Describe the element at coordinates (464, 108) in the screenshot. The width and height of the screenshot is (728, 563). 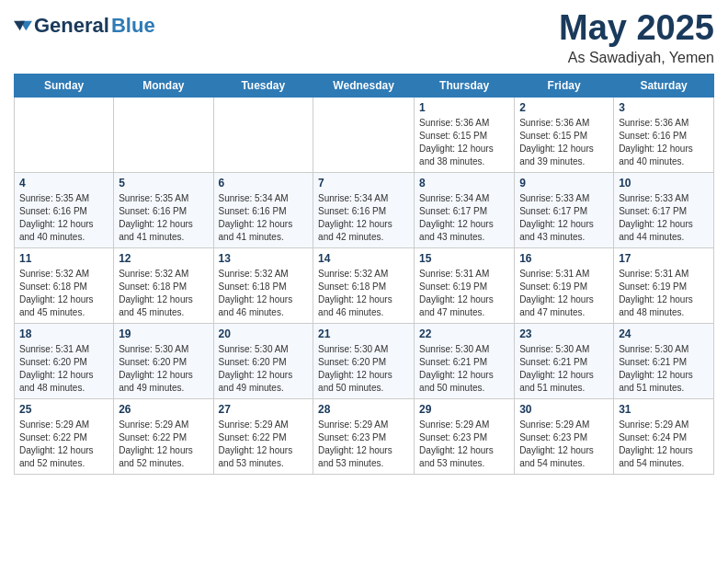
I see `day-number: 1` at that location.